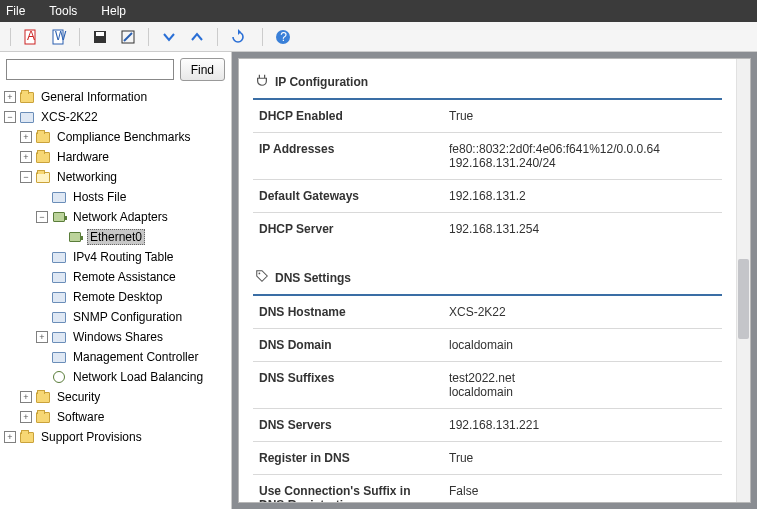 Image resolution: width=757 pixels, height=509 pixels. Describe the element at coordinates (92, 437) in the screenshot. I see `tree-support-provisions: Support Provisions` at that location.